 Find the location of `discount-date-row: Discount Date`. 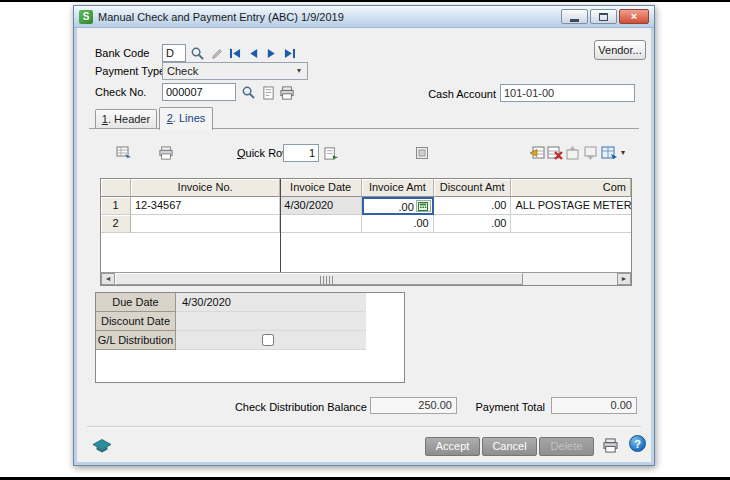

discount-date-row: Discount Date is located at coordinates (250, 322).